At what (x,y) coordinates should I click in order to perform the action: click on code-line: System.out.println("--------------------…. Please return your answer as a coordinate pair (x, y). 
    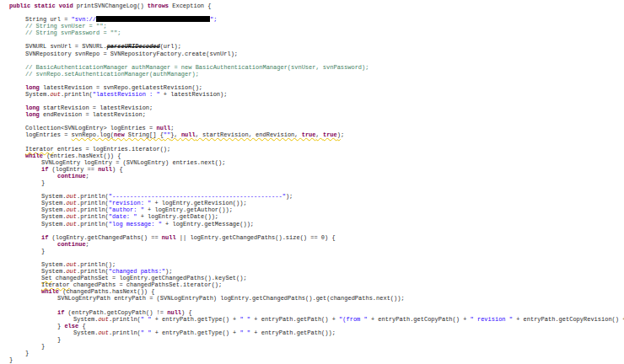
    Looking at the image, I should click on (317, 196).